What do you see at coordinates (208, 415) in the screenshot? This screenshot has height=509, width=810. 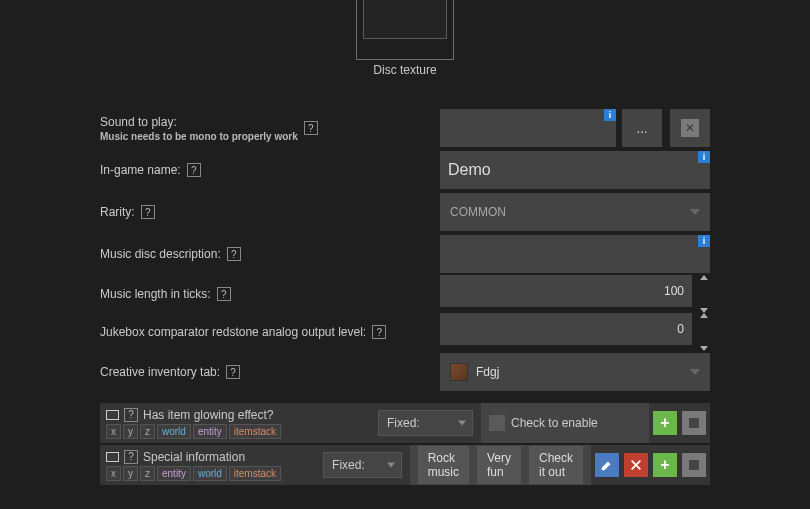 I see `glowing-label: Has item glowing effect?` at bounding box center [208, 415].